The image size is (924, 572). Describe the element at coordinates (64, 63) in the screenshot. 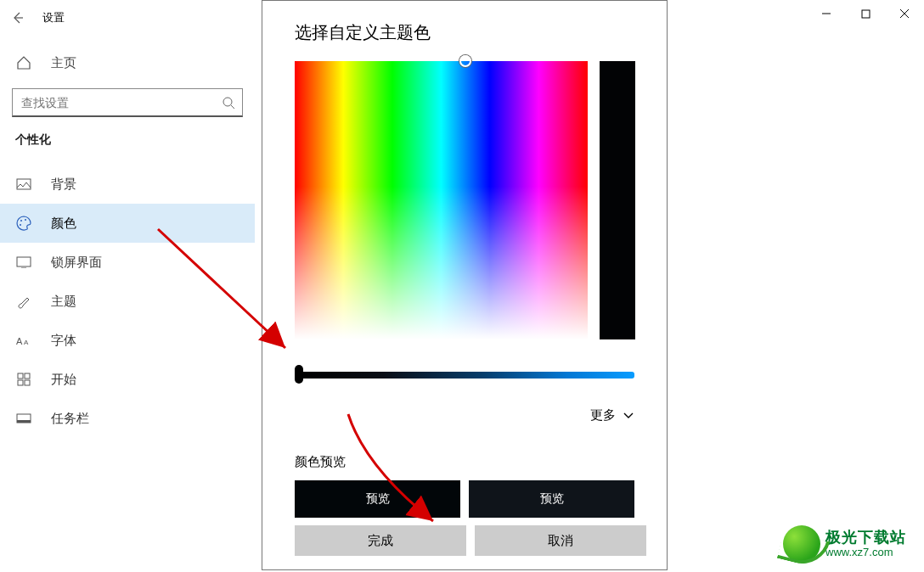

I see `sidebar-home-label: 主页` at that location.